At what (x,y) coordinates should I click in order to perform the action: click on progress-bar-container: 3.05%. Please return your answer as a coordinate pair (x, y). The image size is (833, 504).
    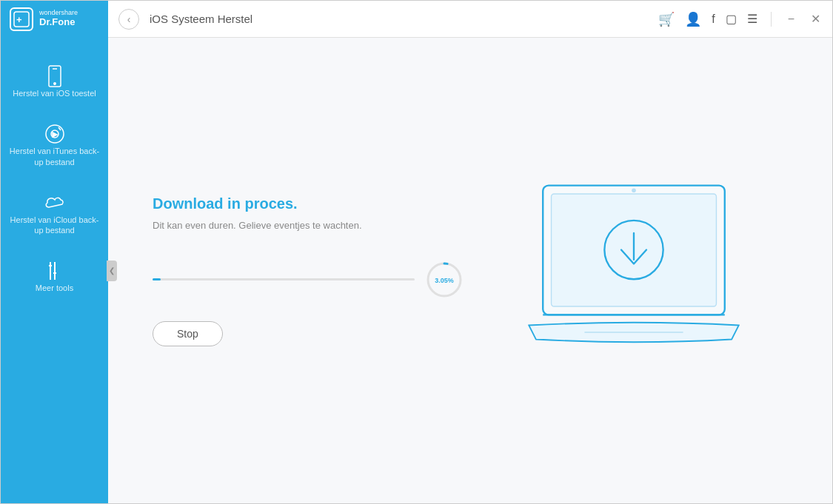
    Looking at the image, I should click on (308, 280).